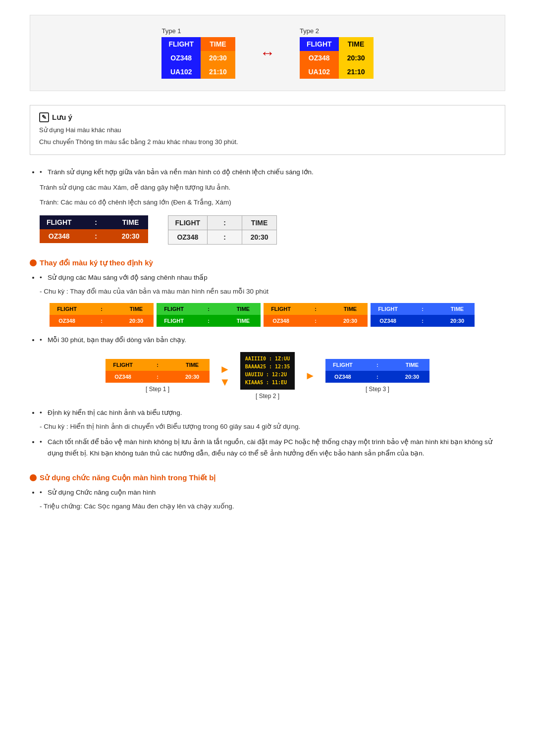 This screenshot has height=756, width=535. Describe the element at coordinates (268, 492) in the screenshot. I see `section-scroll: Sử dụng chức năng Cuộn màn hình trong Th…` at that location.